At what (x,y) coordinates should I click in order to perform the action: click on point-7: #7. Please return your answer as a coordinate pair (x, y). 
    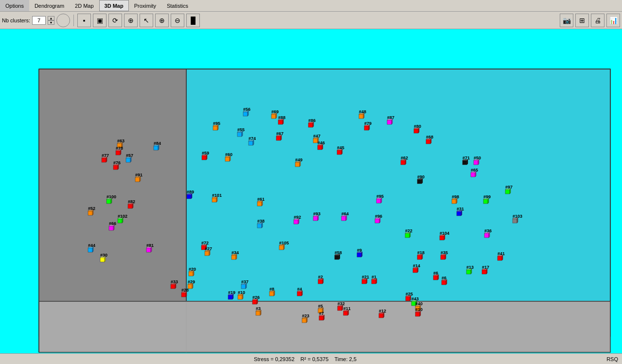
    Looking at the image, I should click on (322, 316).